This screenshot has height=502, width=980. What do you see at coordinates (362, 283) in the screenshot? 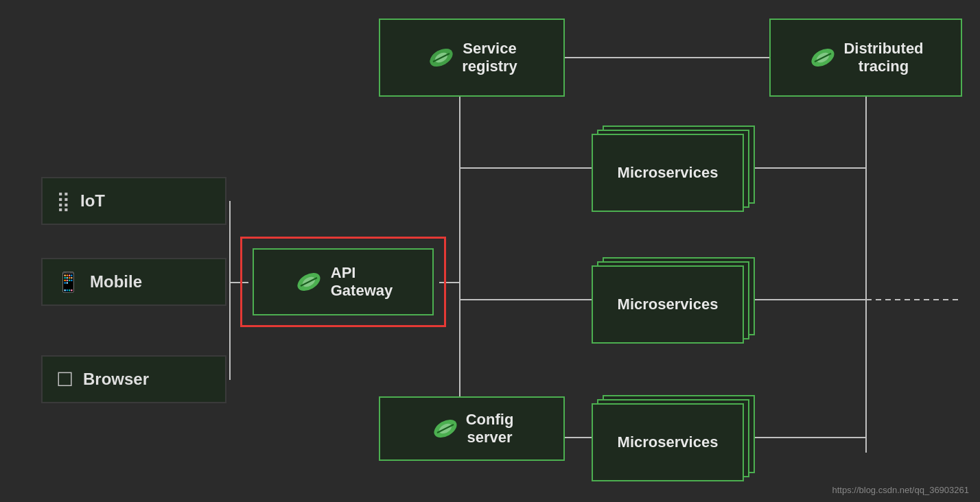
I see `api-gateway-label: API Gateway` at bounding box center [362, 283].